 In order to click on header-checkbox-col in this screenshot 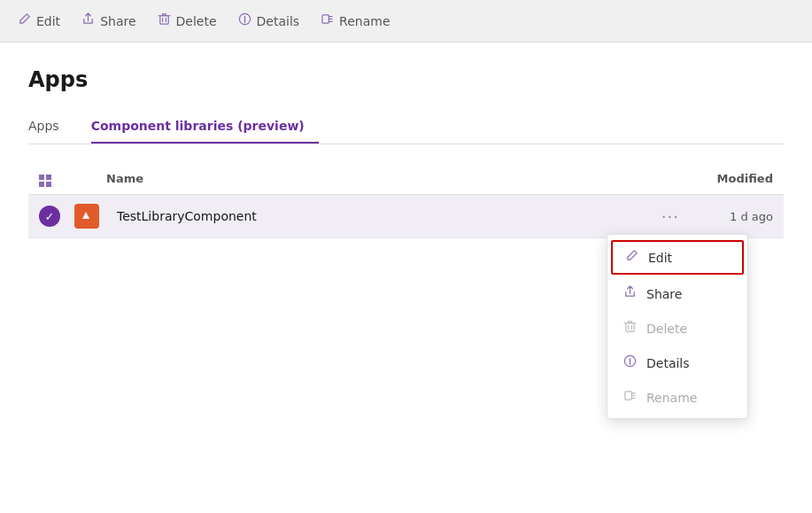, I will do `click(57, 178)`.